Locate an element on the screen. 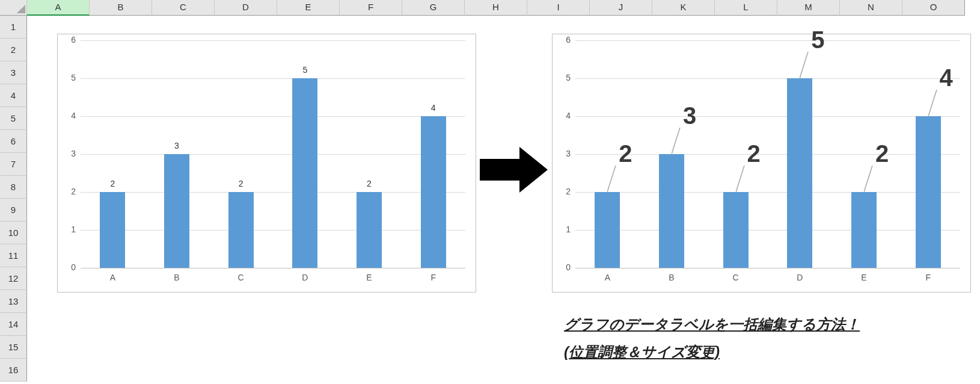  column-header-D: D is located at coordinates (246, 8).